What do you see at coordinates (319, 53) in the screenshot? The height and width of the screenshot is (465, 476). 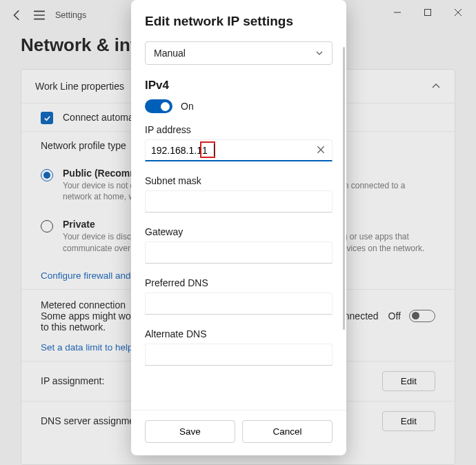 I see `chevron-down-icon` at bounding box center [319, 53].